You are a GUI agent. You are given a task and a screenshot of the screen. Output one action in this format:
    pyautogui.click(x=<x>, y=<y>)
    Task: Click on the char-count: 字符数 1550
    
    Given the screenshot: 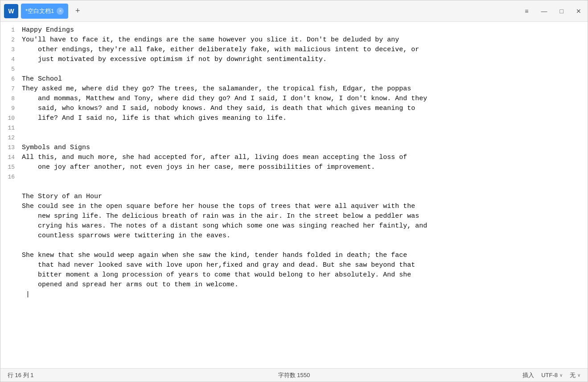 What is the action you would take?
    pyautogui.click(x=294, y=375)
    